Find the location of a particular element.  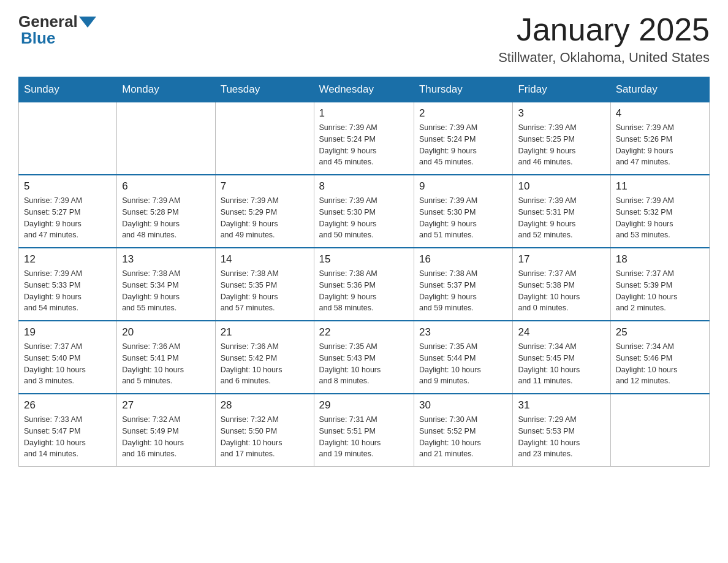

day-info: Sunrise: 7:37 AM Sunset: 5:39 PM Dayligh… is located at coordinates (660, 291).